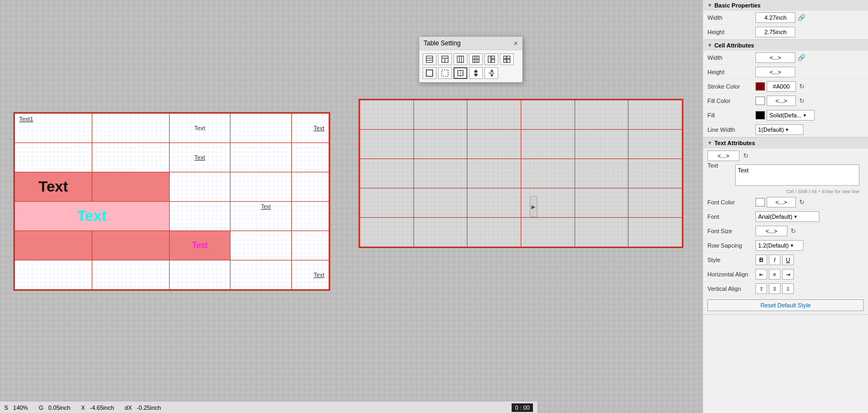  I want to click on text-textarea: Text, so click(797, 175).